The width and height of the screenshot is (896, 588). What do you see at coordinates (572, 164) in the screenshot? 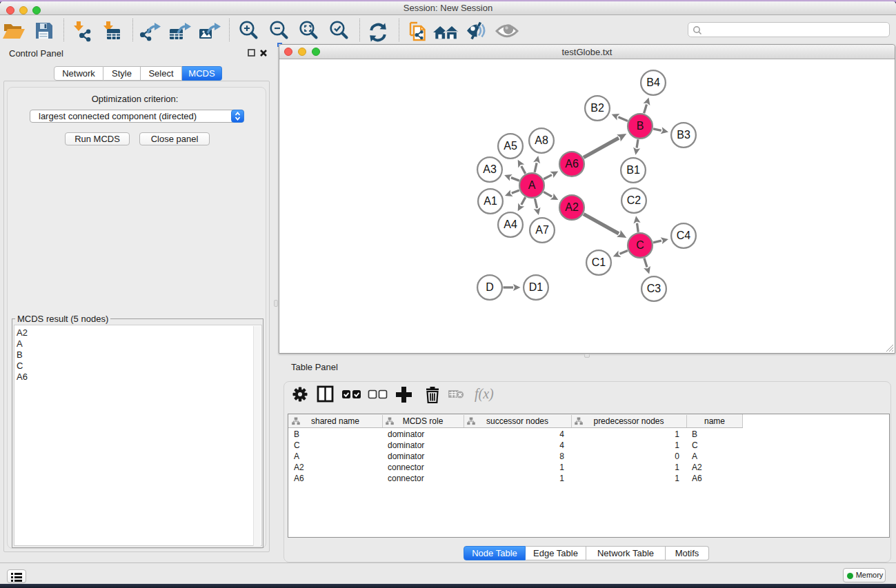
I see `svg-text: A6` at bounding box center [572, 164].